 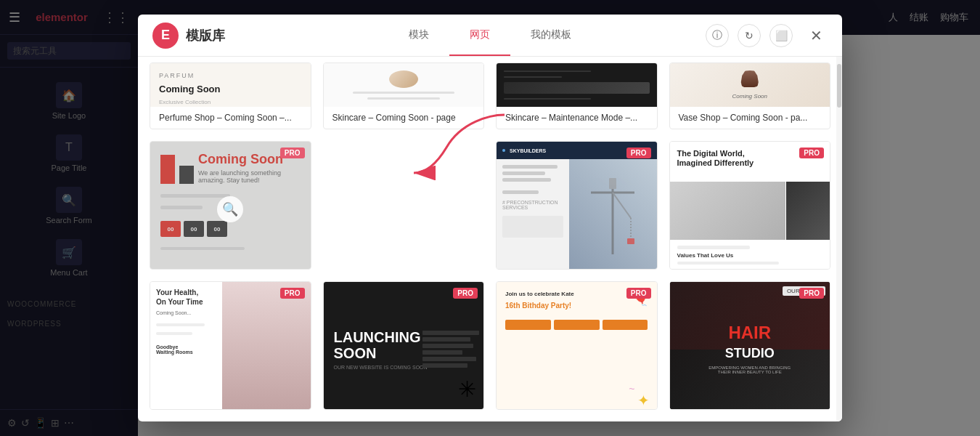 I want to click on tab-my-templates: 我的模板, so click(x=551, y=36).